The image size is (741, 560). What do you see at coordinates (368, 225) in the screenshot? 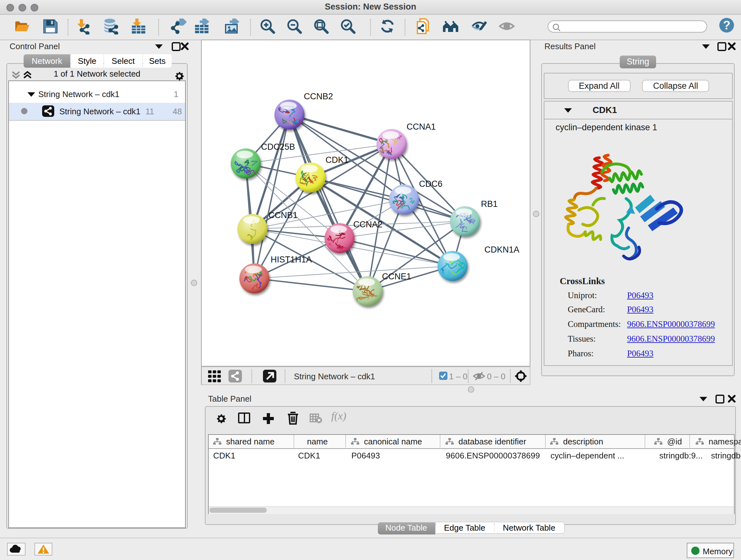
I see `svg-text: CCNA2` at bounding box center [368, 225].